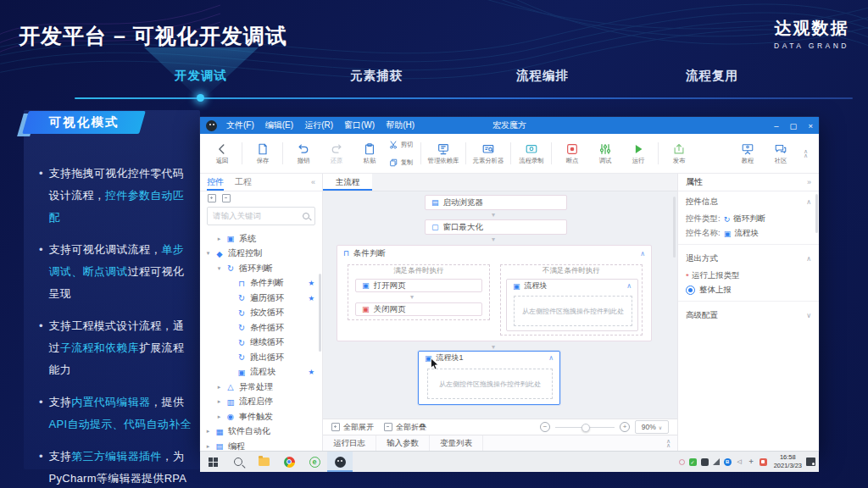 Image resolution: width=868 pixels, height=488 pixels. Describe the element at coordinates (261, 328) in the screenshot. I see `tree-item-6: ↻条件循环` at that location.